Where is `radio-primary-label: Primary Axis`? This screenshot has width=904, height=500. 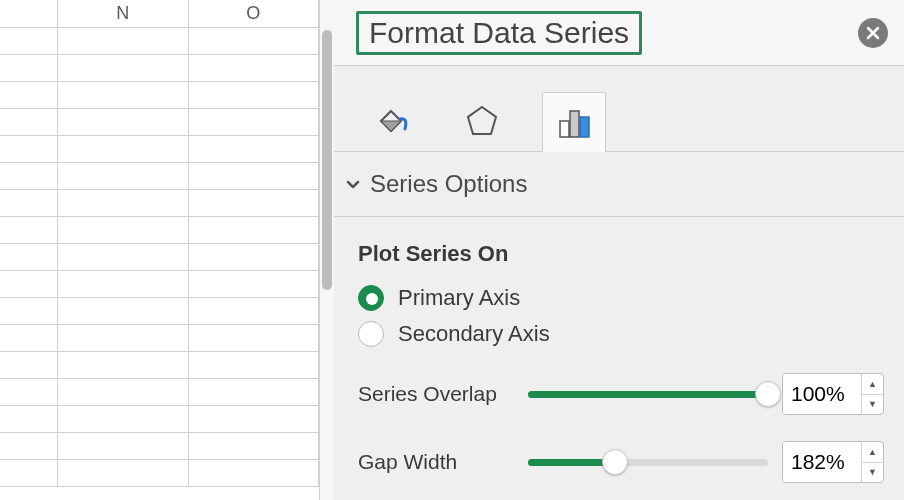 radio-primary-label: Primary Axis is located at coordinates (459, 298).